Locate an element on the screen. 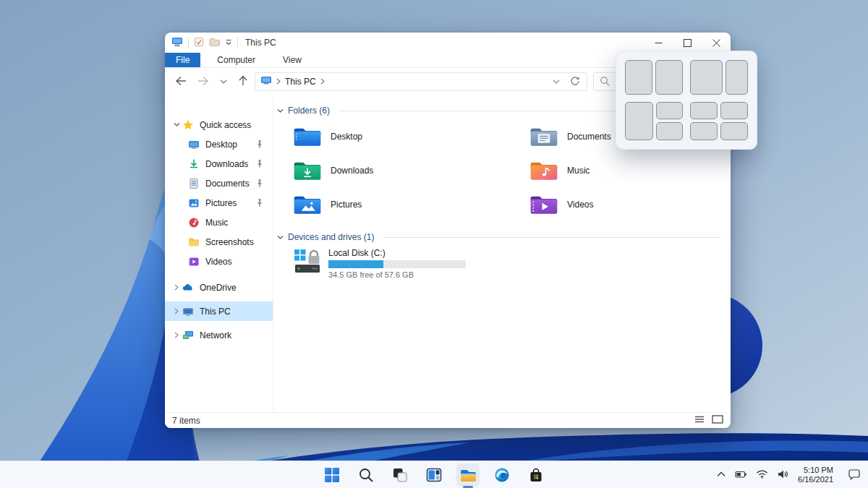  task-view-button is located at coordinates (400, 475).